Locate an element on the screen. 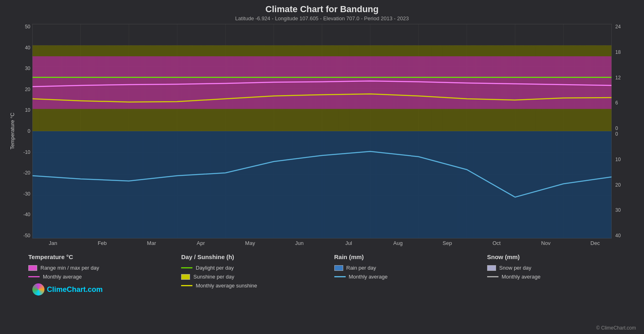 This screenshot has width=644, height=334. legend-rain-swatch: Rain per day is located at coordinates (407, 268).